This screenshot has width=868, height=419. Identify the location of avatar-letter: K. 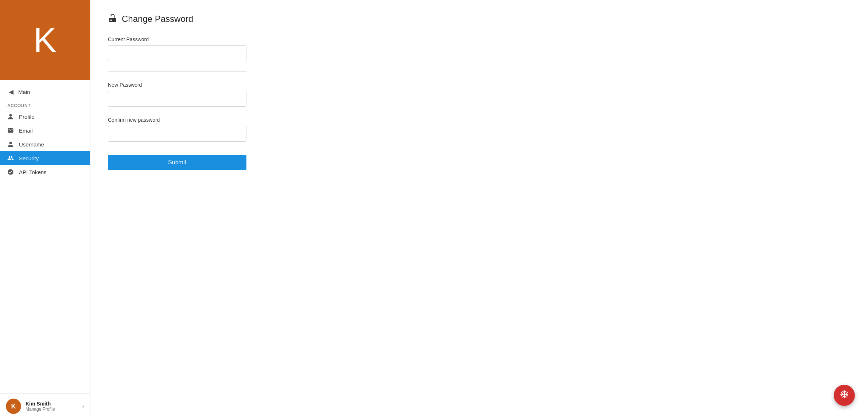
(45, 40).